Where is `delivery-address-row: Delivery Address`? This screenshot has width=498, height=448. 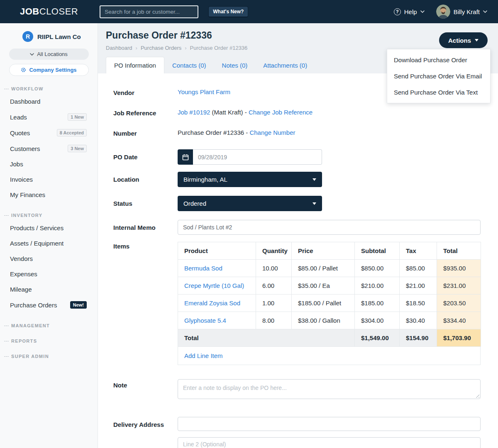 delivery-address-row: Delivery Address is located at coordinates (297, 432).